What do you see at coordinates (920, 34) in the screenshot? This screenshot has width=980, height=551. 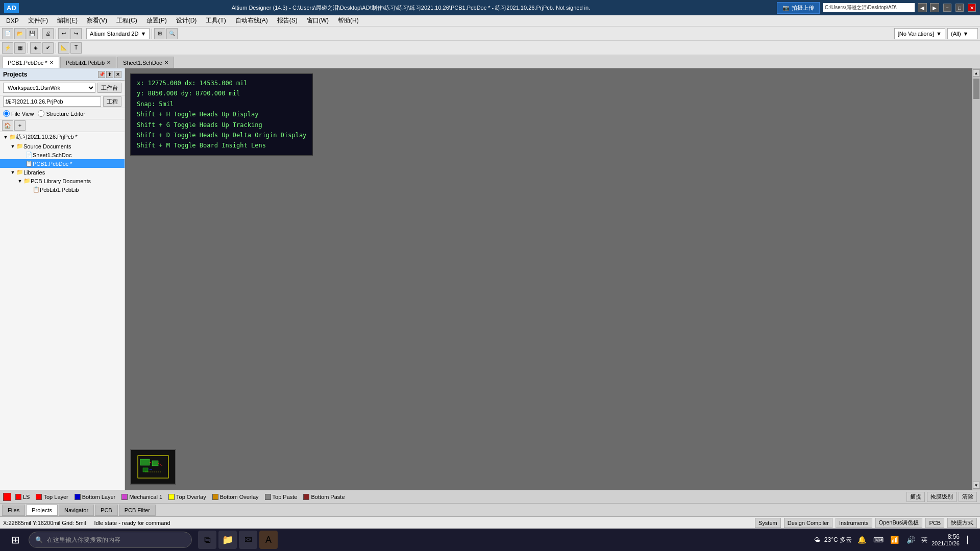 I see `variations-dropdown: [No Variations]▼` at bounding box center [920, 34].